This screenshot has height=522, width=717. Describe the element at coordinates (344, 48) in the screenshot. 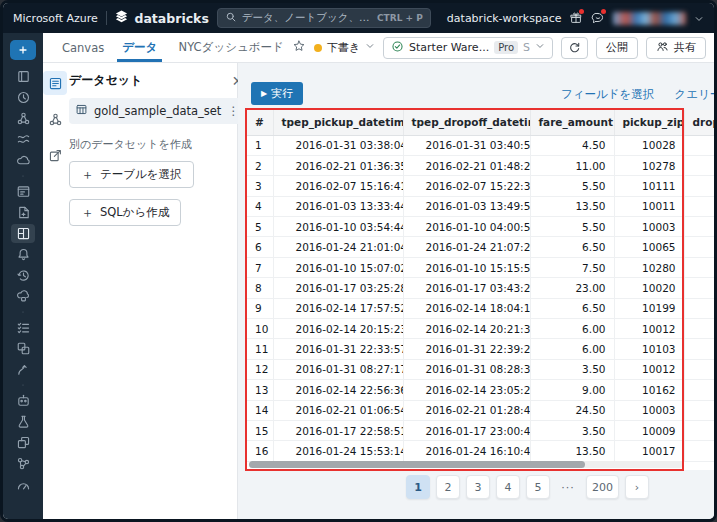

I see `draft-status-dropdown: 下書き` at that location.